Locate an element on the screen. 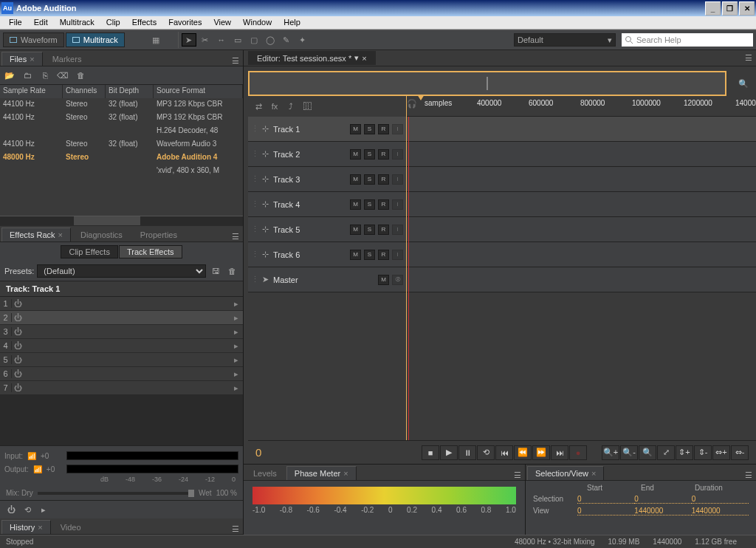  track-header-3: ⋮⊹Track 4MSRI is located at coordinates (327, 205).